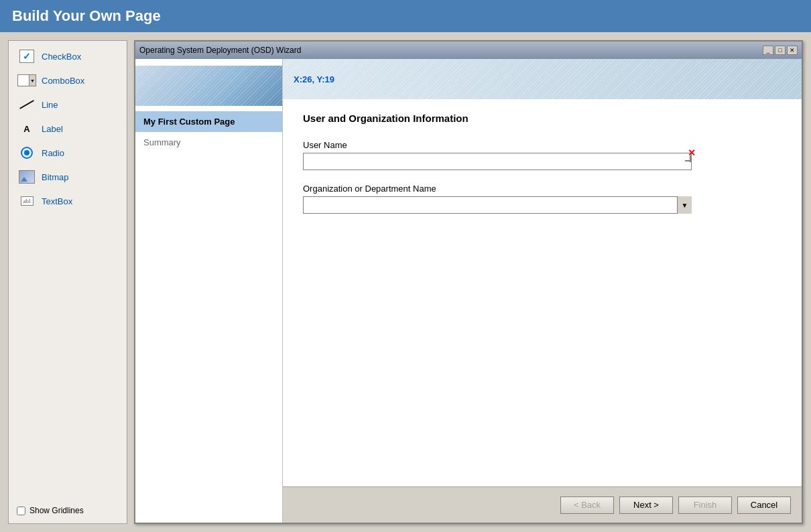  Describe the element at coordinates (68, 129) in the screenshot. I see `tool-item-label: A Label` at that location.